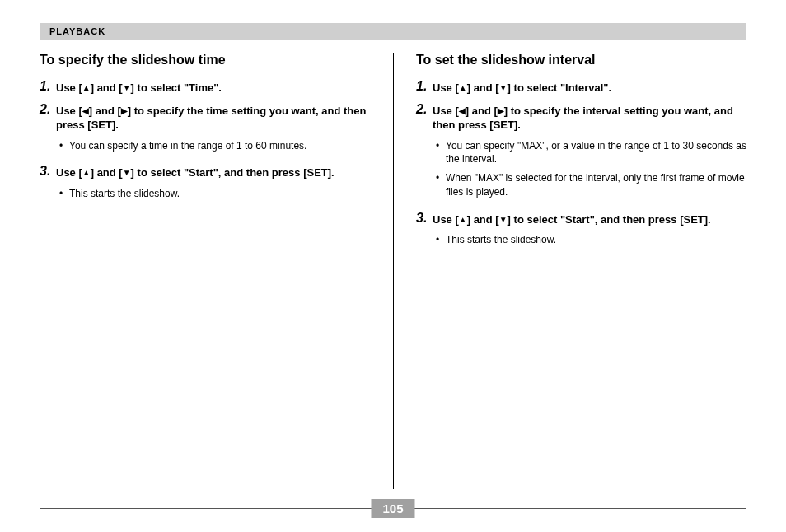 The width and height of the screenshot is (786, 532). I want to click on step-bullets: You can specify "MAX", or a value in the…, so click(592, 170).